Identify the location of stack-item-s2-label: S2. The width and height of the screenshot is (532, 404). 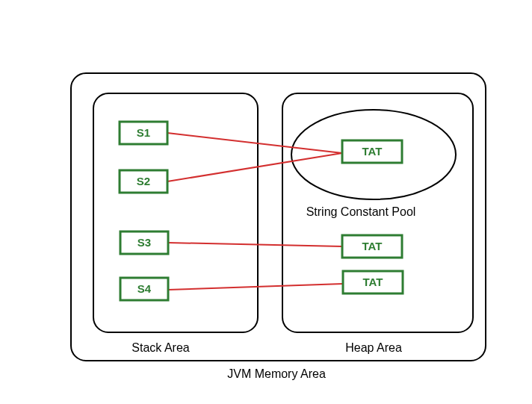
(143, 181).